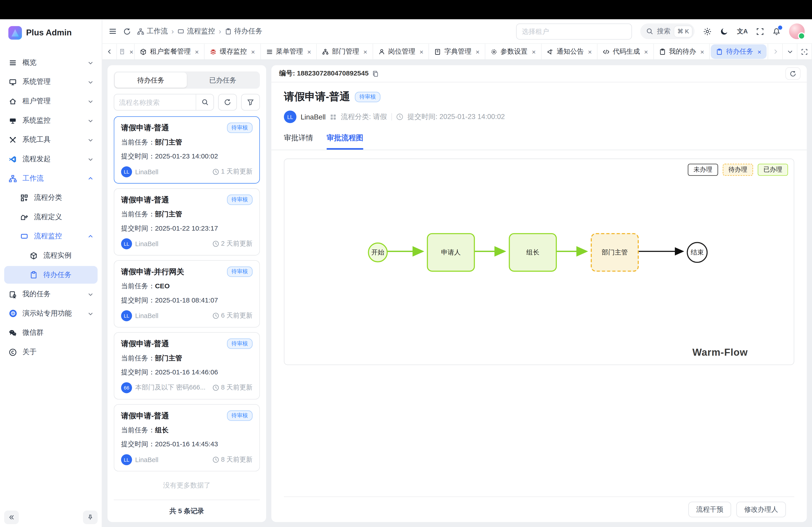  I want to click on tab-menu-mgmt: 菜单管理 ×, so click(289, 51).